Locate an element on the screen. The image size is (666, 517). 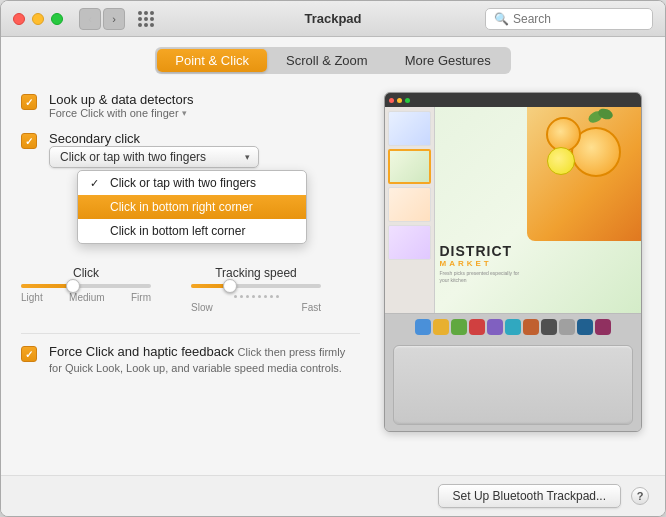
click-slider-track is located at coordinates (86, 286).